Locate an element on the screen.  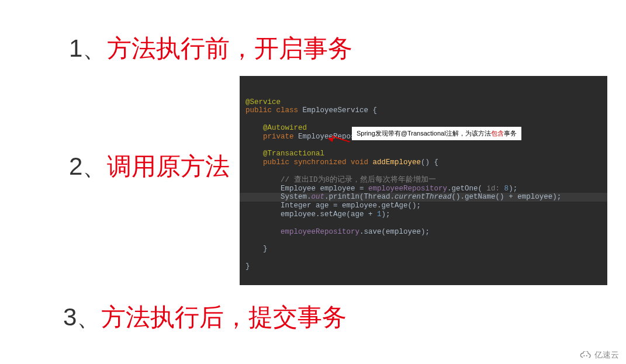
step-2-text: 调用原方法 is located at coordinates (168, 166).